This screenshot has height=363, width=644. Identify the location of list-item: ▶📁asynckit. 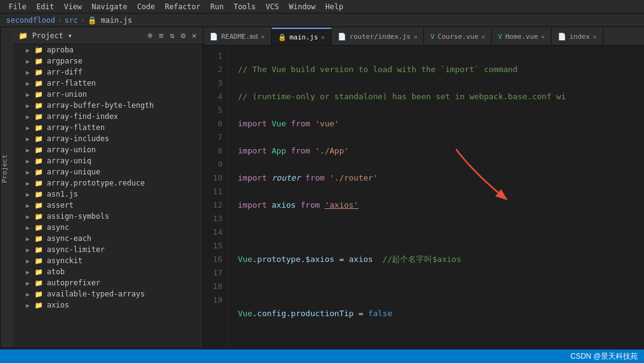
(108, 261).